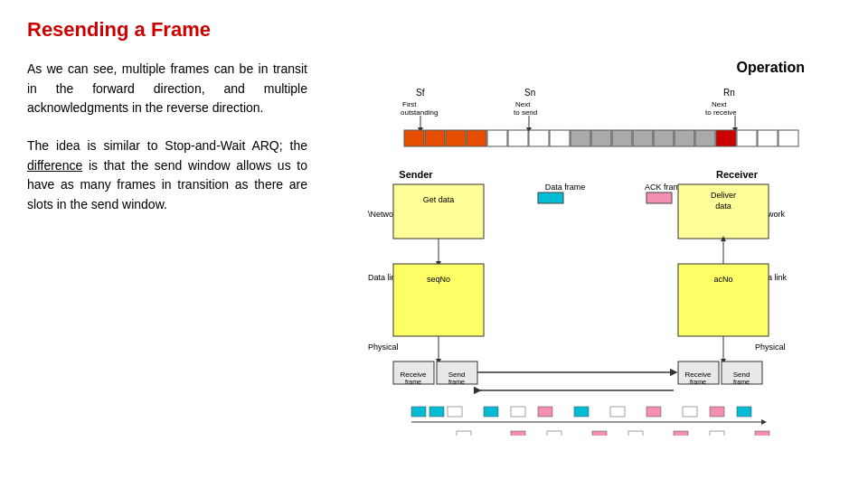 The width and height of the screenshot is (868, 488). I want to click on svg-text: to receive, so click(722, 112).